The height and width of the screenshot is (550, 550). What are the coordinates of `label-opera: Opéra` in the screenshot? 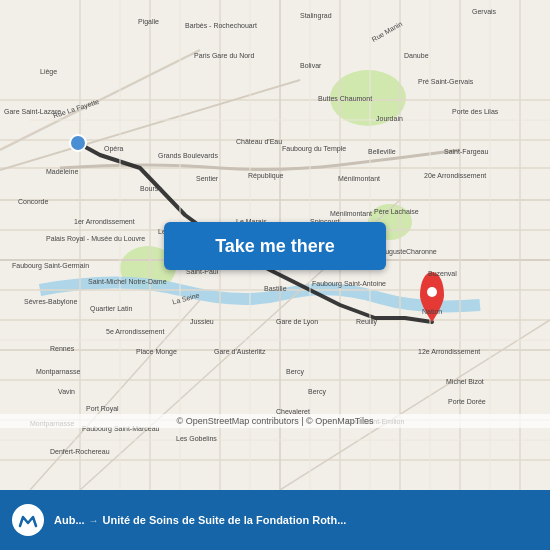 It's located at (114, 148).